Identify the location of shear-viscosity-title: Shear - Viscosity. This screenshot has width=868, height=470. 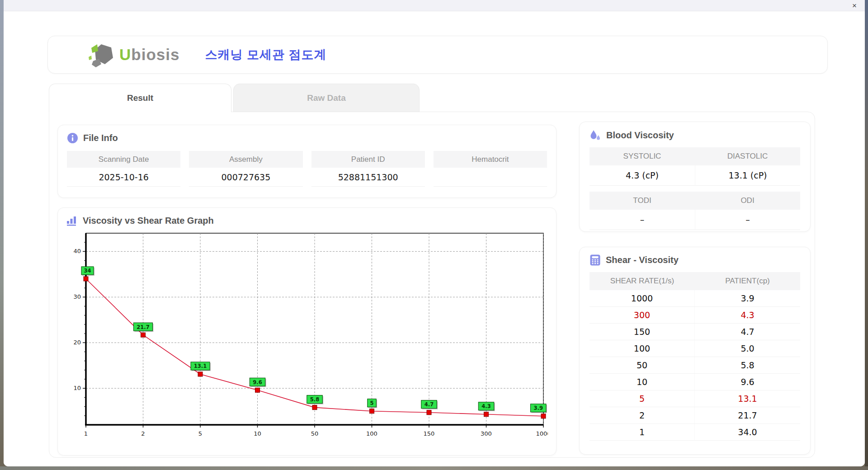
(642, 260).